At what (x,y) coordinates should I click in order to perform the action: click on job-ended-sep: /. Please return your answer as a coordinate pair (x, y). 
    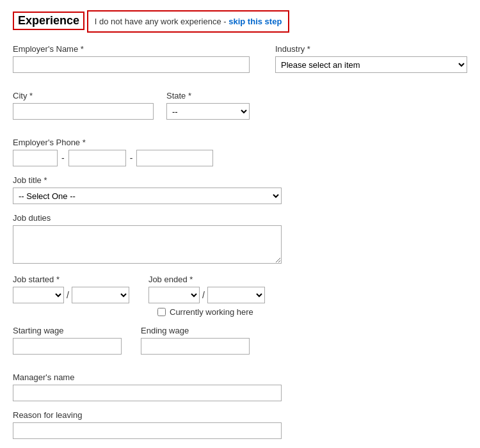
    Looking at the image, I should click on (204, 295).